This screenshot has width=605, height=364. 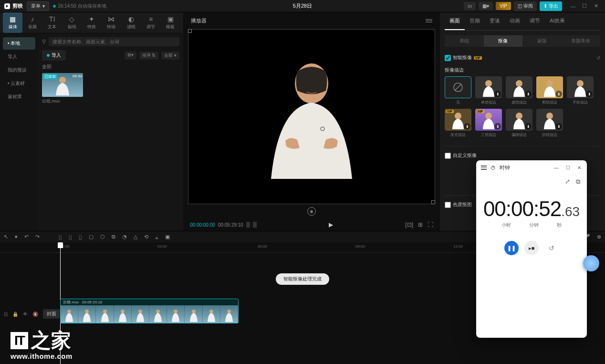 I want to click on timeline-clip: 出镜.mov 00:05:29:10, so click(x=149, y=311).